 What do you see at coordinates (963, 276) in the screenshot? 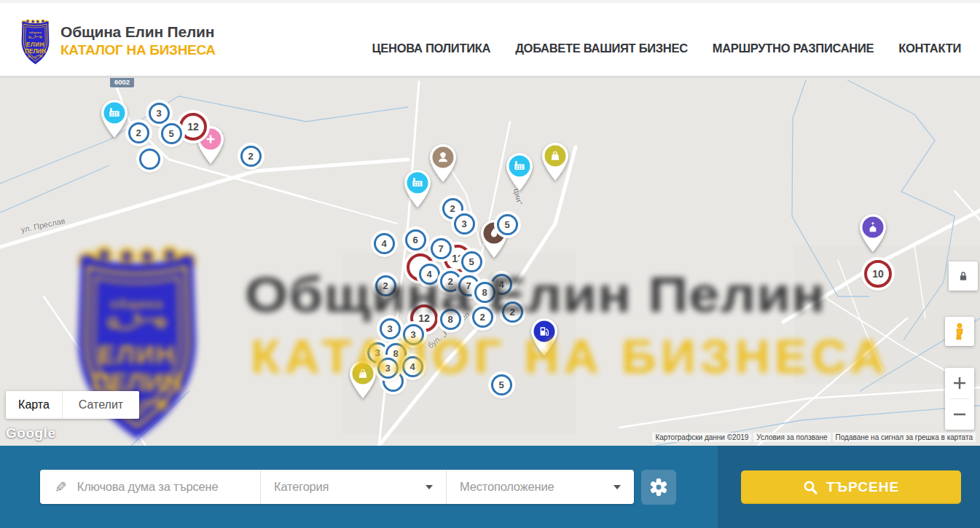
I see `lock-icon` at bounding box center [963, 276].